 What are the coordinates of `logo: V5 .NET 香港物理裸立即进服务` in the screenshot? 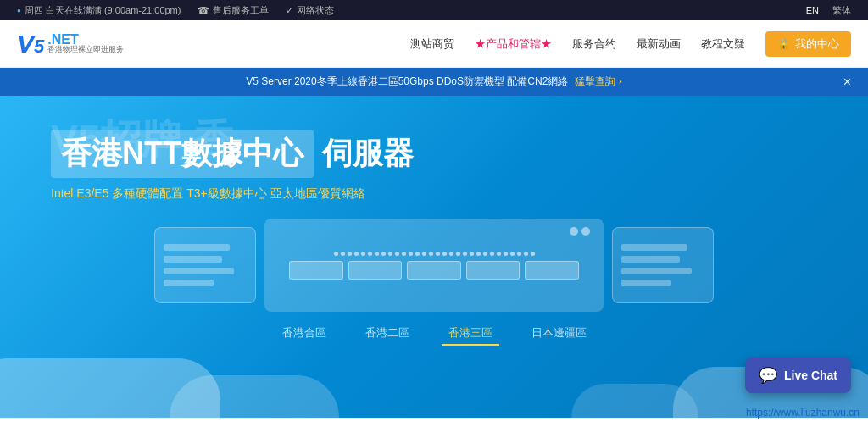 It's located at (70, 44).